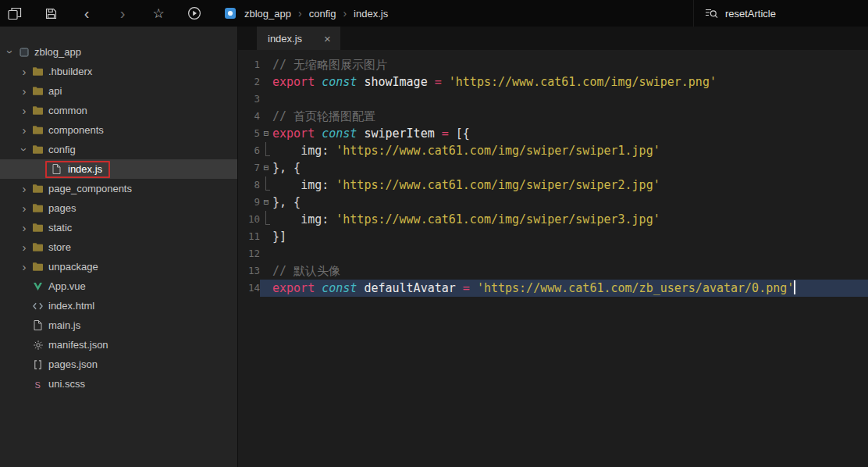 Image resolution: width=868 pixels, height=467 pixels. Describe the element at coordinates (570, 288) in the screenshot. I see `code-text: export const defaultAvatar = 'https://ww…` at that location.